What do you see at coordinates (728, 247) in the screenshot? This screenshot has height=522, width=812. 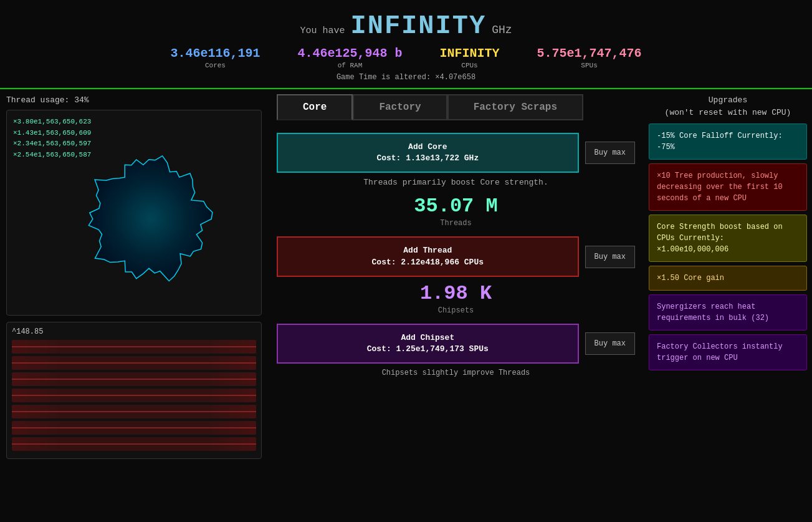 I see `upgrade-cards: -15% Core Falloff Currently: -75%×10 Tre…` at bounding box center [728, 247].